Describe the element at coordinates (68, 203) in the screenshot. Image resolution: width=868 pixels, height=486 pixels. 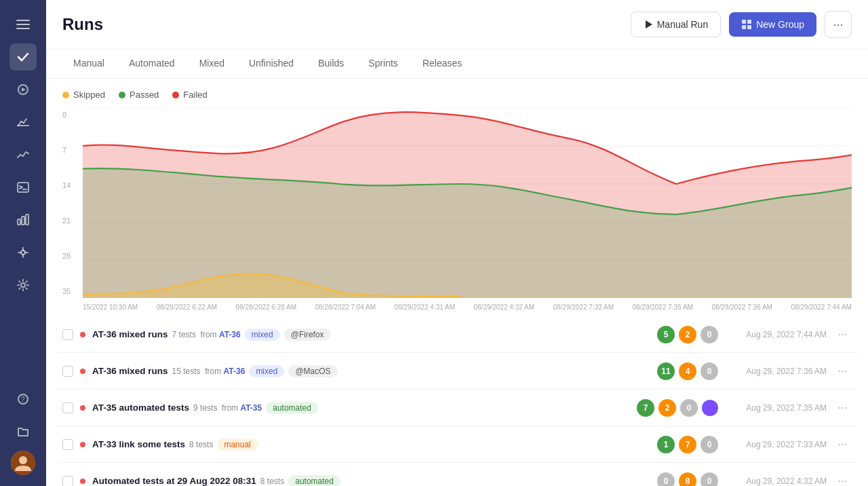
I see `y-axis: 35 28 21 14 7 0` at that location.